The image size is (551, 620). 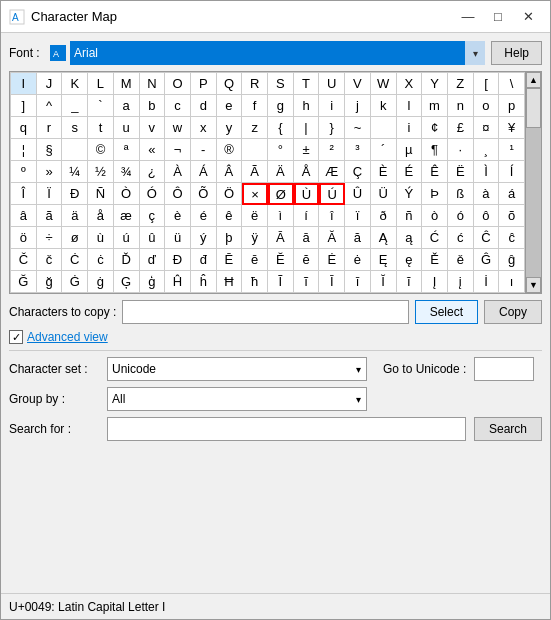 I want to click on group-by-select: All Unicode Subrange Unicode Category, so click(x=237, y=399).